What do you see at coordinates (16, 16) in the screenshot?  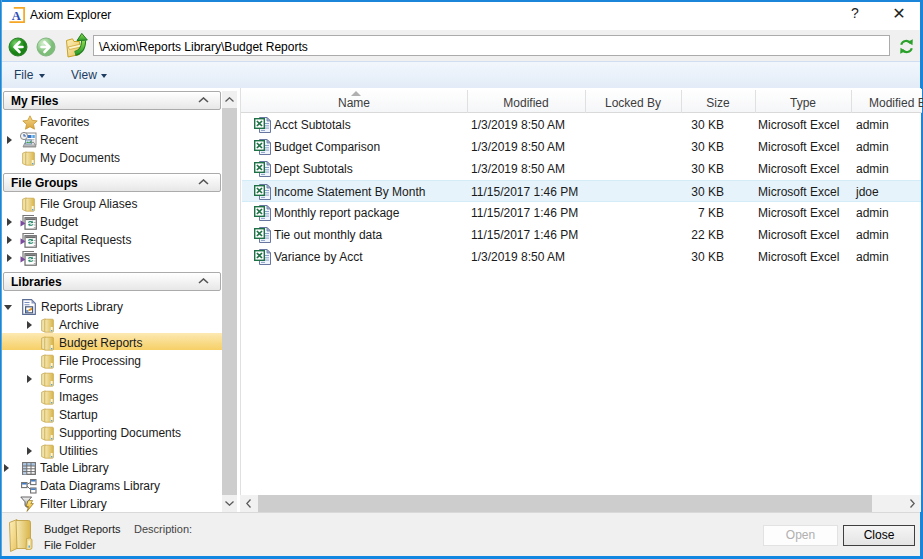 I see `svg-text: A` at bounding box center [16, 16].